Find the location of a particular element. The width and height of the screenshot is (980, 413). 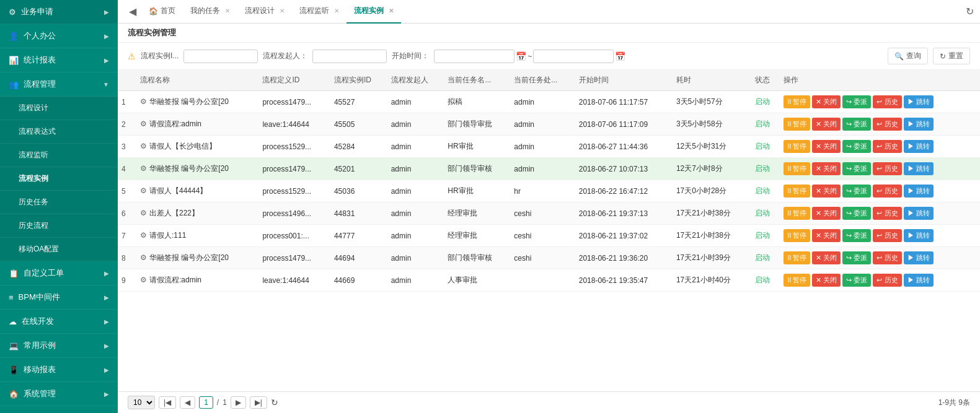

prev-page-button: ◀ is located at coordinates (187, 402).